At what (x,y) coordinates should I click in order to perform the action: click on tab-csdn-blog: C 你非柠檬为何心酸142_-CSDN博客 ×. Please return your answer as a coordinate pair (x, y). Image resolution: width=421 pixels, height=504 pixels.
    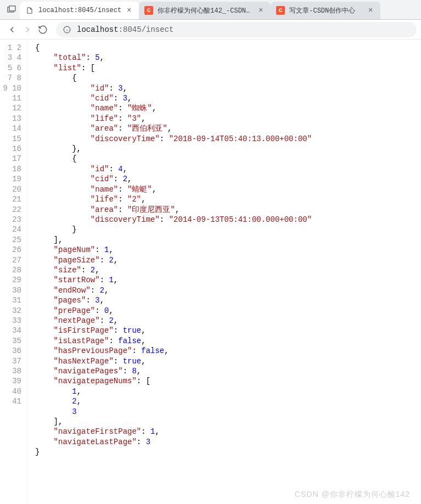
    Looking at the image, I should click on (205, 10).